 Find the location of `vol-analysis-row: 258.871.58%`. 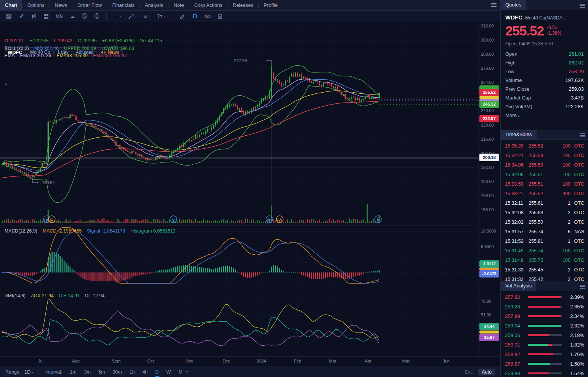

vol-analysis-row: 258.871.58% is located at coordinates (544, 364).